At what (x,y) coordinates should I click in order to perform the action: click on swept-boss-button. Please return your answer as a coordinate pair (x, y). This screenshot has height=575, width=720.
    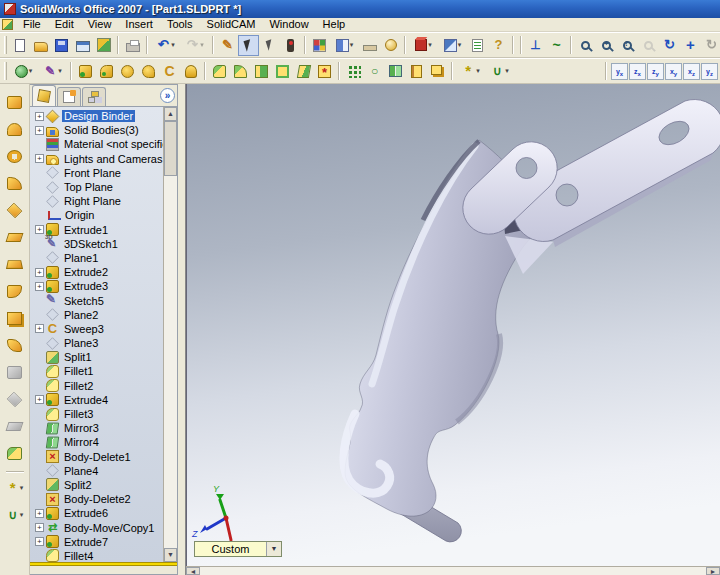
    Looking at the image, I should click on (170, 72).